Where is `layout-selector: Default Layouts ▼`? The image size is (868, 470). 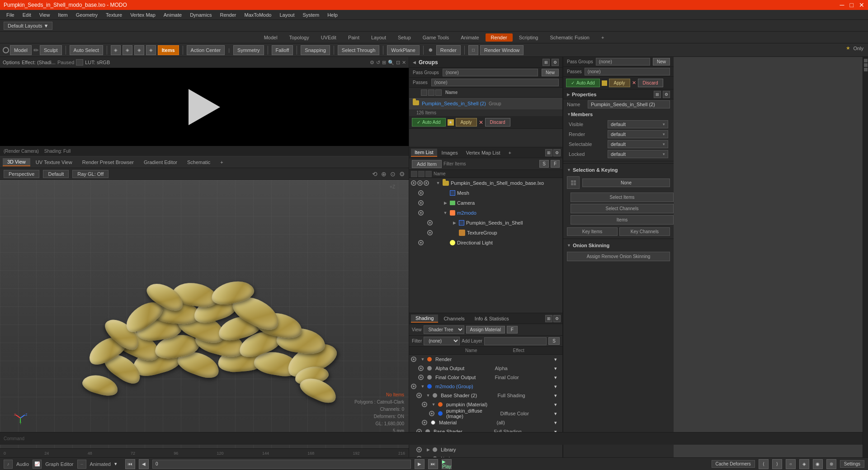 layout-selector: Default Layouts ▼ is located at coordinates (28, 26).